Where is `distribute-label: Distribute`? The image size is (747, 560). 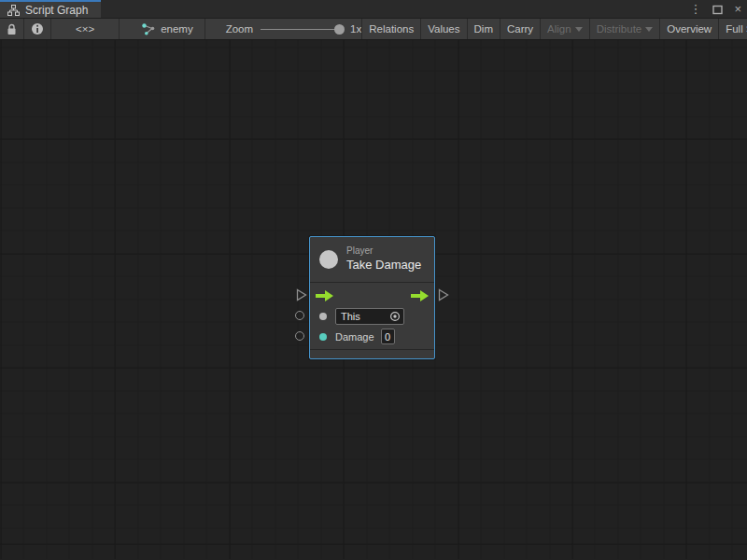
distribute-label: Distribute is located at coordinates (620, 29).